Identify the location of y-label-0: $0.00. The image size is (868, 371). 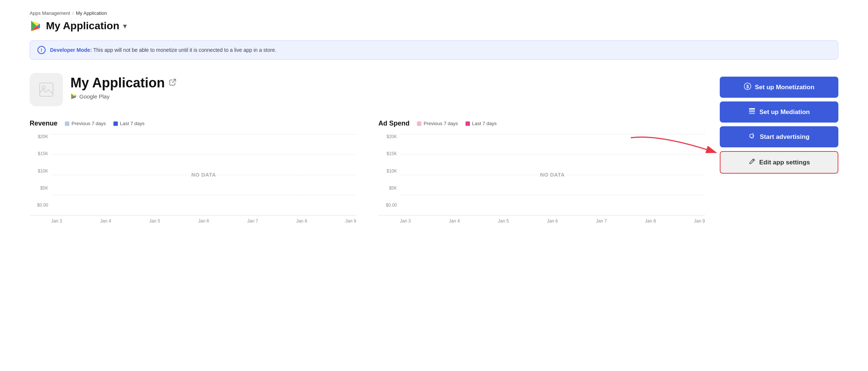
(39, 205).